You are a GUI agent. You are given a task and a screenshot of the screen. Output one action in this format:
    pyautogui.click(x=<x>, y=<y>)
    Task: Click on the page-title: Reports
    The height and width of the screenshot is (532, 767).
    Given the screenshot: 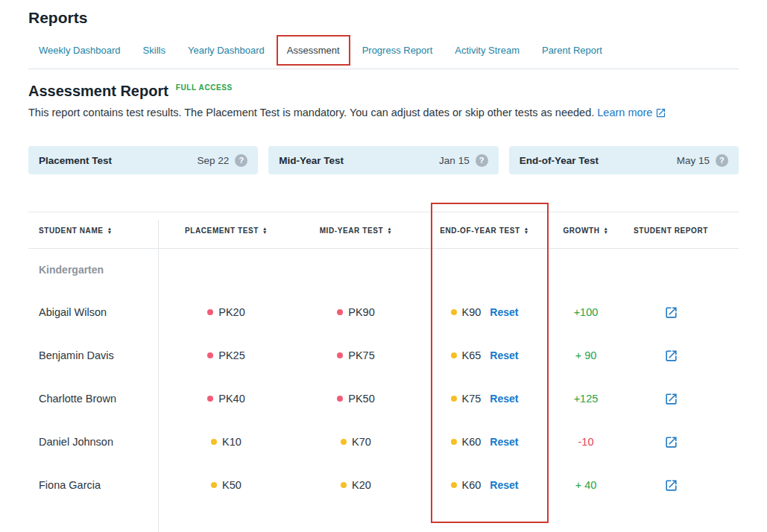 What is the action you would take?
    pyautogui.click(x=383, y=13)
    